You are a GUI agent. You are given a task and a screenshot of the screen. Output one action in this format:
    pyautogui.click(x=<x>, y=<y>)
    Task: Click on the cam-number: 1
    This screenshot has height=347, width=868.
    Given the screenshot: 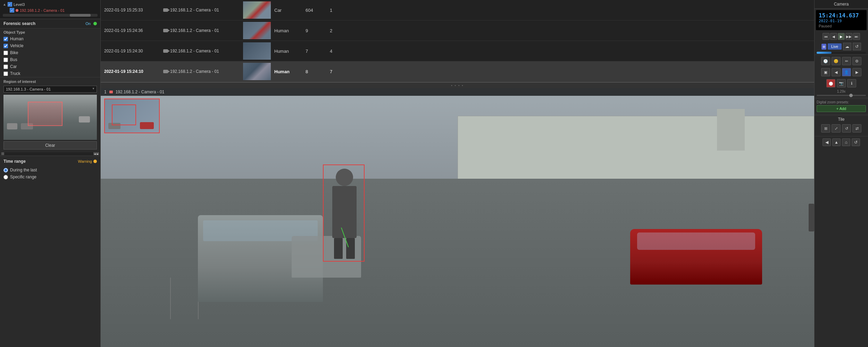 What is the action you would take?
    pyautogui.click(x=106, y=92)
    